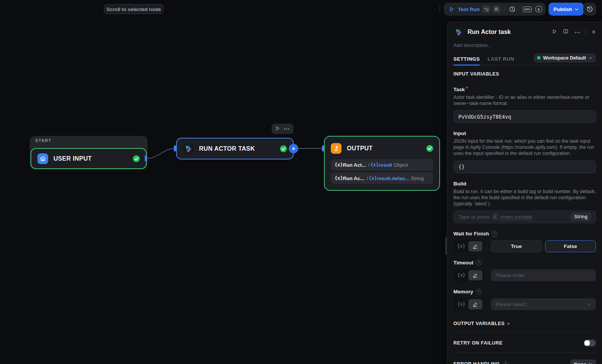  Describe the element at coordinates (293, 149) in the screenshot. I see `add-next-node-button: +` at that location.